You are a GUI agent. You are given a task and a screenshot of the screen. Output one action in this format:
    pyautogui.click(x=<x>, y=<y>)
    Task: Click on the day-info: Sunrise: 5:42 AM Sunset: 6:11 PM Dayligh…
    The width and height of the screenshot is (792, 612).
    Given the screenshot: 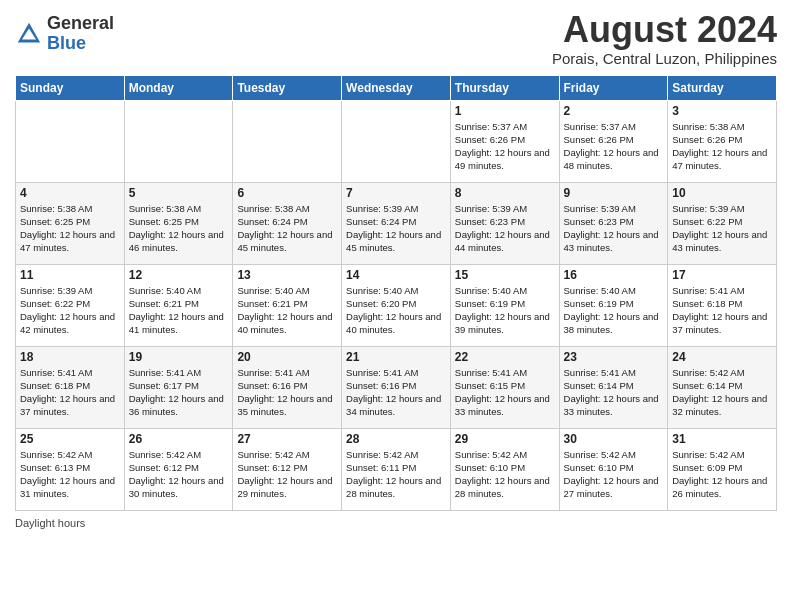 What is the action you would take?
    pyautogui.click(x=396, y=474)
    